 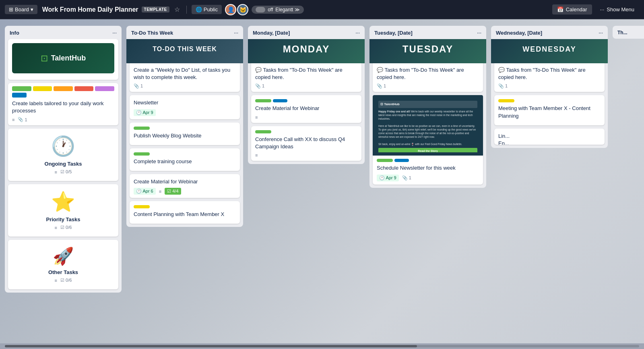 What do you see at coordinates (185, 113) in the screenshot?
I see `newsletter-footer: 🕐 Apr 9` at bounding box center [185, 113].